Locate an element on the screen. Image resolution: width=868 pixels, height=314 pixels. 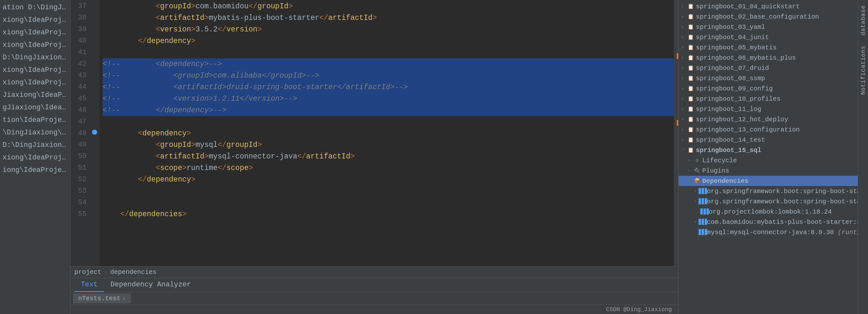
dependencies-icon: 📦 is located at coordinates (697, 181).